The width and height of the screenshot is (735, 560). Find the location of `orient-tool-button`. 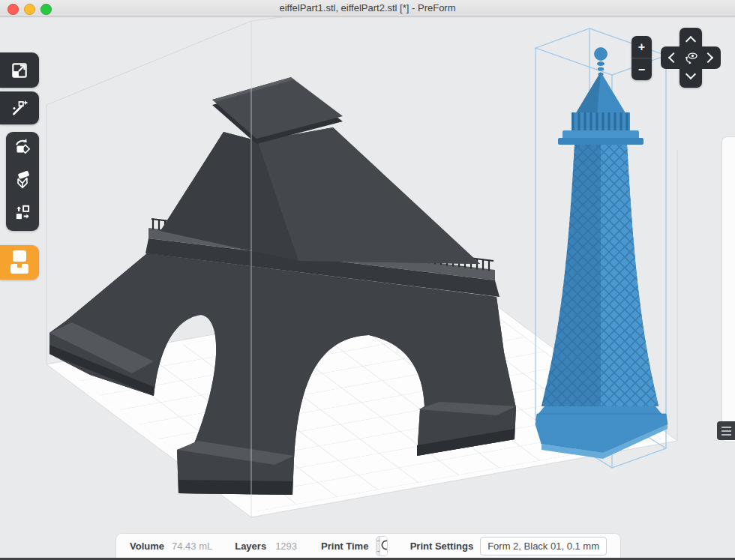

orient-tool-button is located at coordinates (22, 148).